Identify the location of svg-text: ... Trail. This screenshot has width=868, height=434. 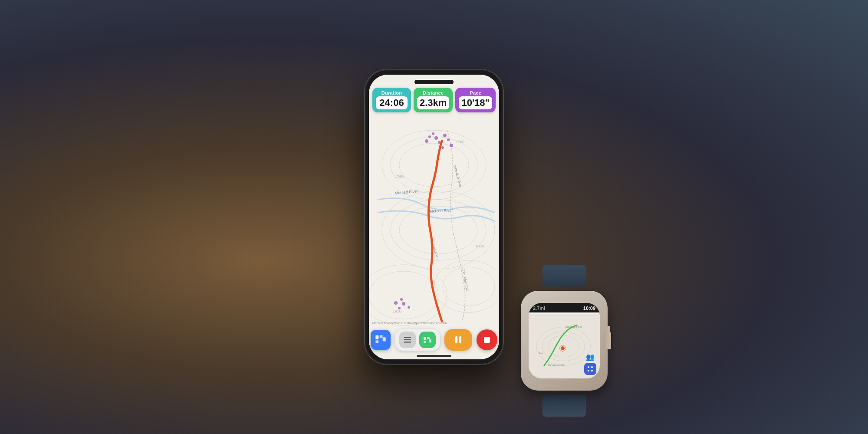
(540, 353).